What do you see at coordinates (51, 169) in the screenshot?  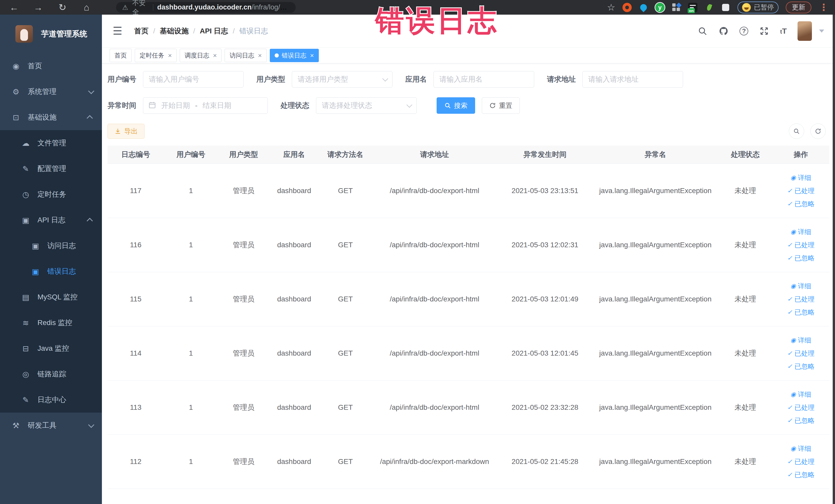 I see `sidebar-item-config-mgmt: ✎配置管理` at bounding box center [51, 169].